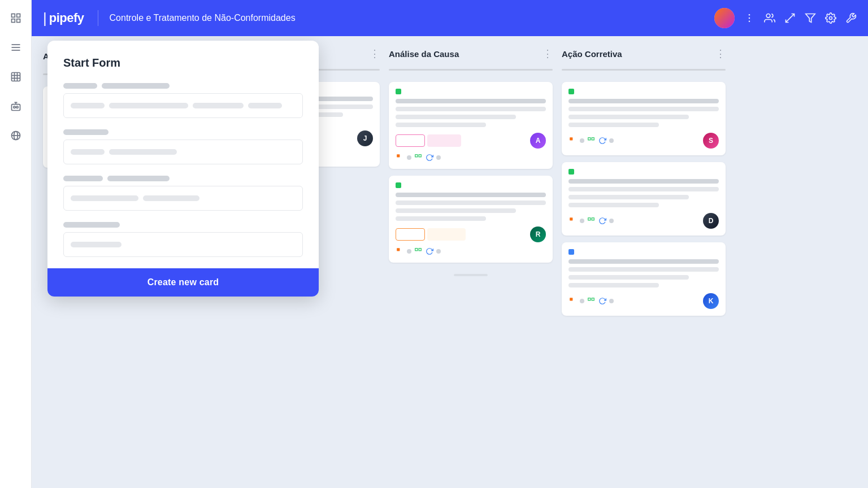  I want to click on label-skel-1b, so click(136, 86).